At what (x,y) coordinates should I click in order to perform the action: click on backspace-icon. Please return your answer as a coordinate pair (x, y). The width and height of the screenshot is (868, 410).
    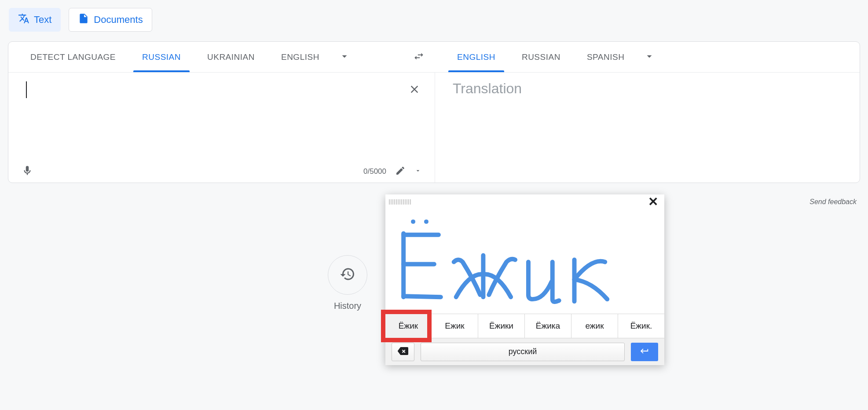
    Looking at the image, I should click on (403, 352).